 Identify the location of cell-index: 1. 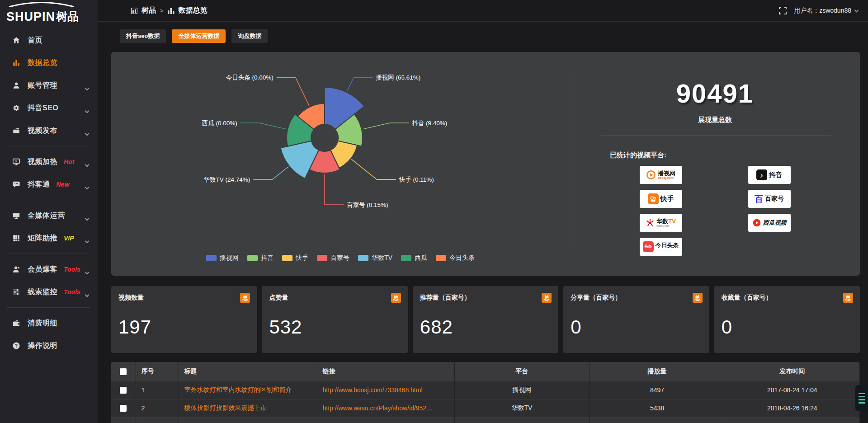
(157, 390).